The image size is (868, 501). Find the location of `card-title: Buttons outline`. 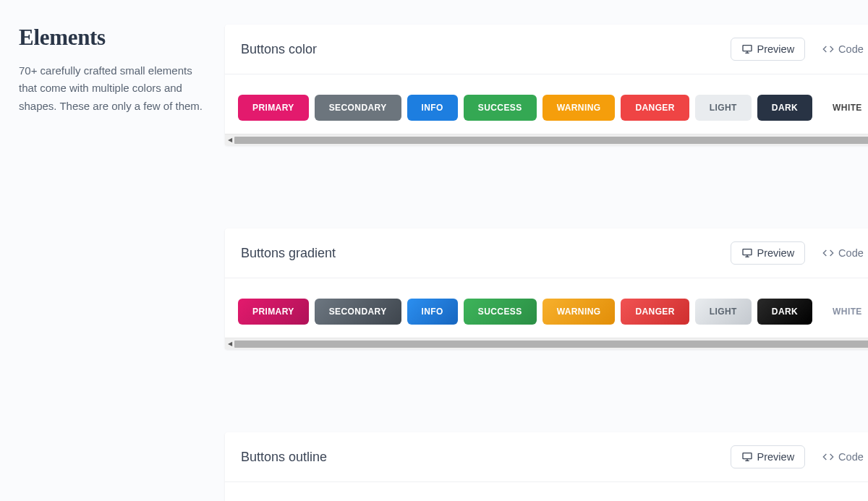

card-title: Buttons outline is located at coordinates (284, 457).